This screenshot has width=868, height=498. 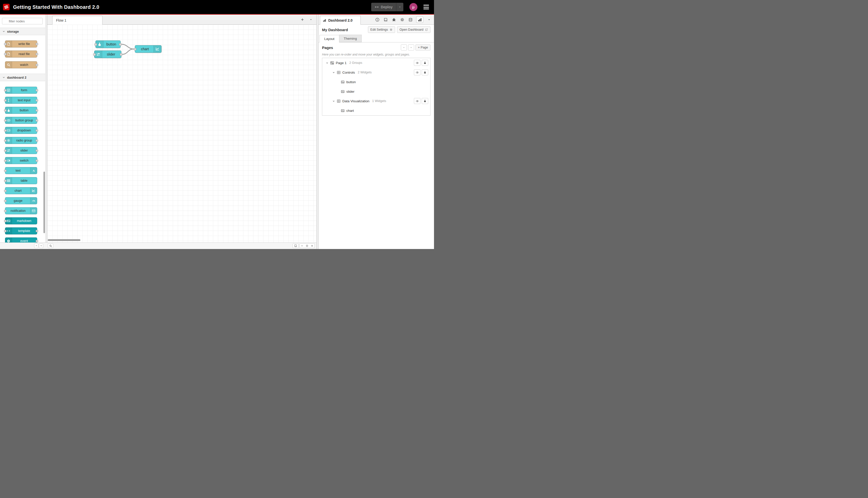 What do you see at coordinates (44, 202) in the screenshot?
I see `palette-scrollbar` at bounding box center [44, 202].